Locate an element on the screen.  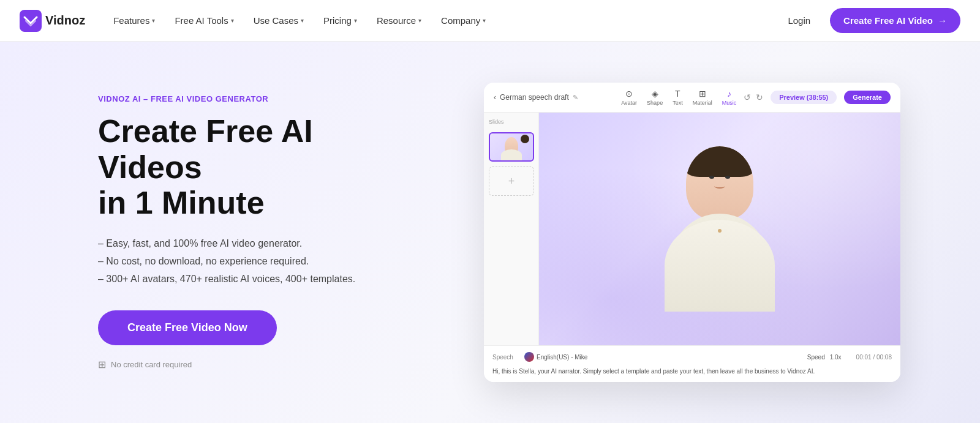
slides-panel: Slides + is located at coordinates (511, 229).